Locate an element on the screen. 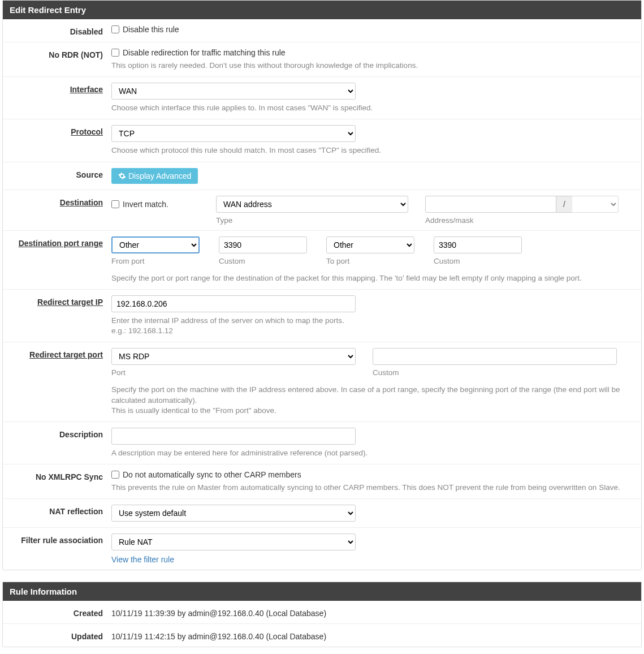 This screenshot has width=644, height=654. destport-help: Specify the port or port range for the d… is located at coordinates (372, 278).